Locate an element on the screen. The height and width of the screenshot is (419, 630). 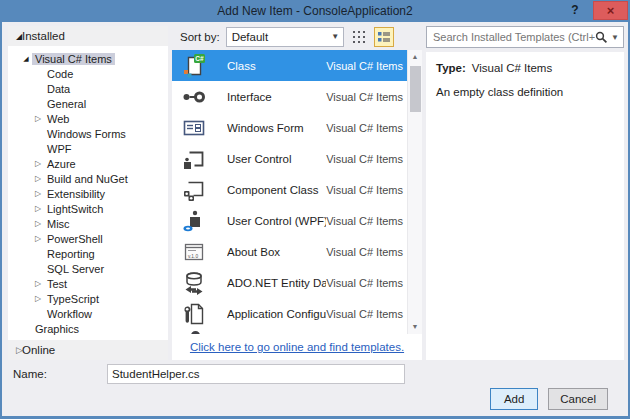
template-name: About Box is located at coordinates (276, 252).